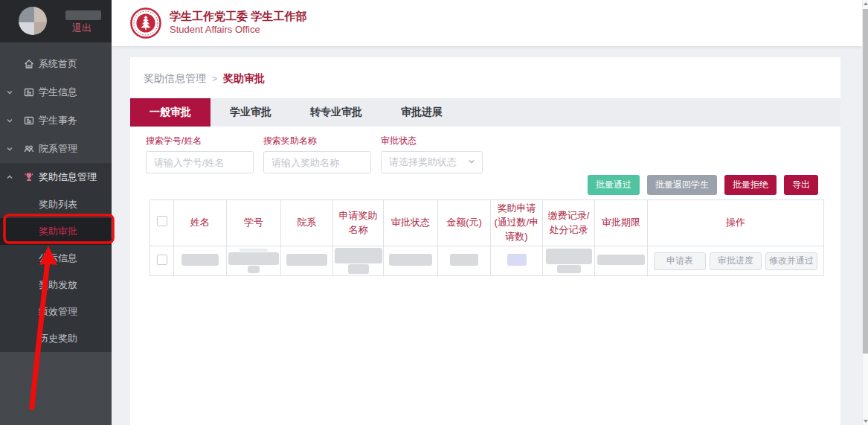  I want to click on sidebar-footer-area, so click(56, 389).